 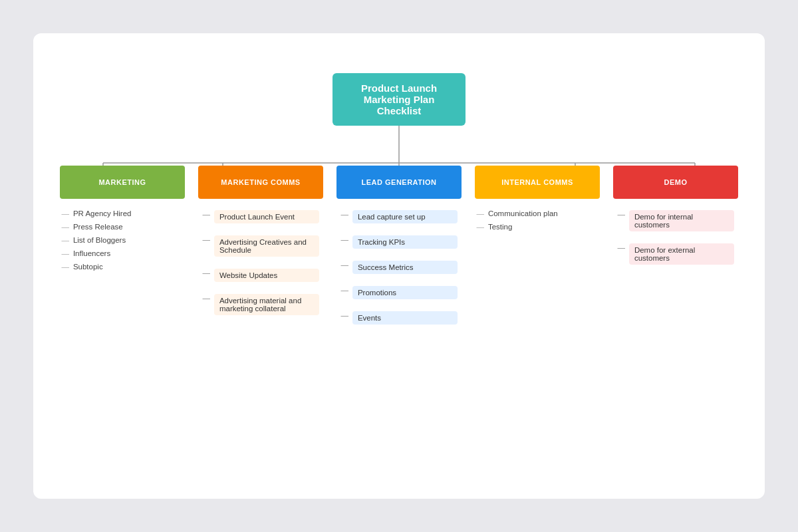 What do you see at coordinates (122, 253) in the screenshot?
I see `list-item: Influencers` at bounding box center [122, 253].